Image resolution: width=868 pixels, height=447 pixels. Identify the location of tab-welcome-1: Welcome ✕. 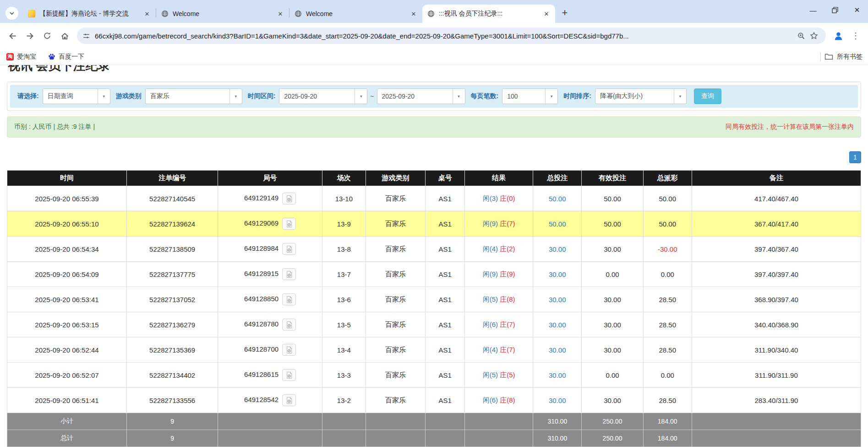
(223, 14).